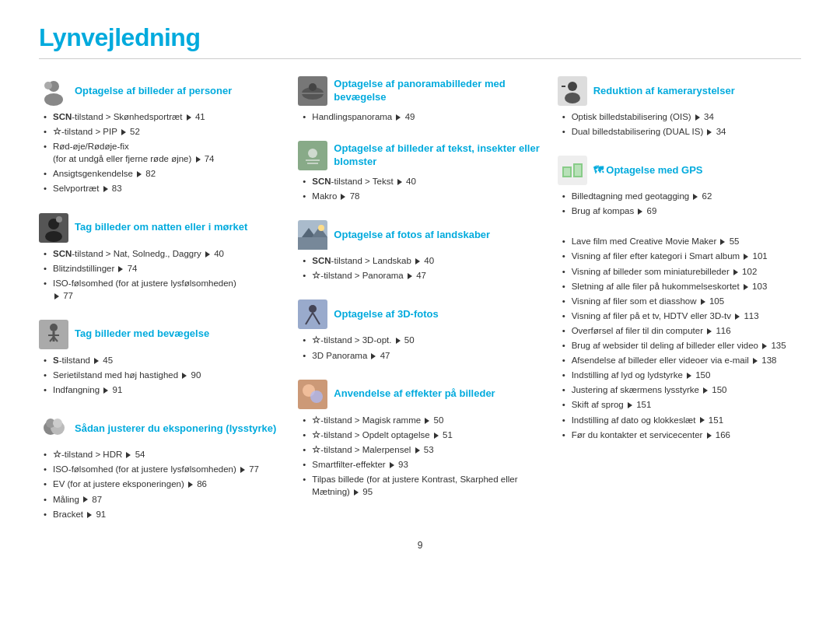 Image resolution: width=840 pixels, height=634 pixels. What do you see at coordinates (680, 338) in the screenshot?
I see `section-misc-list: Lave film med Creative Movie Maker 55 Vi…` at bounding box center [680, 338].